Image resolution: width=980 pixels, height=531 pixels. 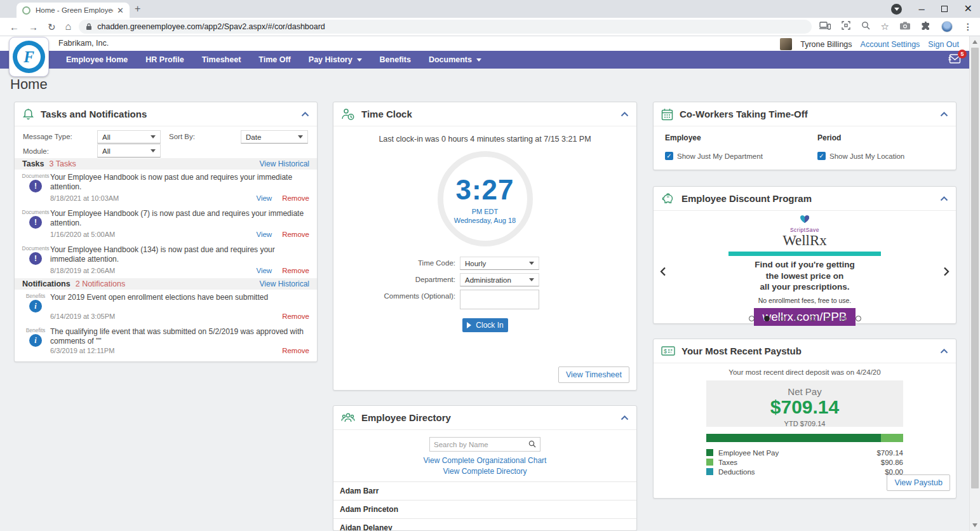 What do you see at coordinates (805, 220) in the screenshot?
I see `heart-icon` at bounding box center [805, 220].